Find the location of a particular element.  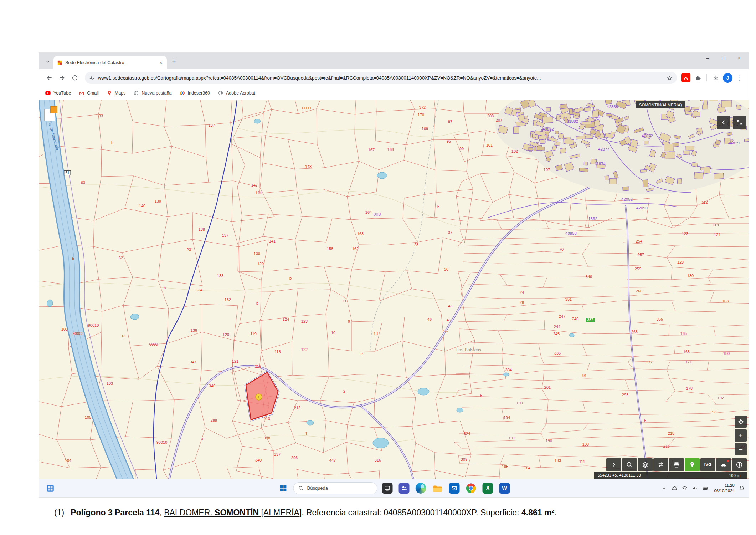

map-label: 95 is located at coordinates (449, 141).